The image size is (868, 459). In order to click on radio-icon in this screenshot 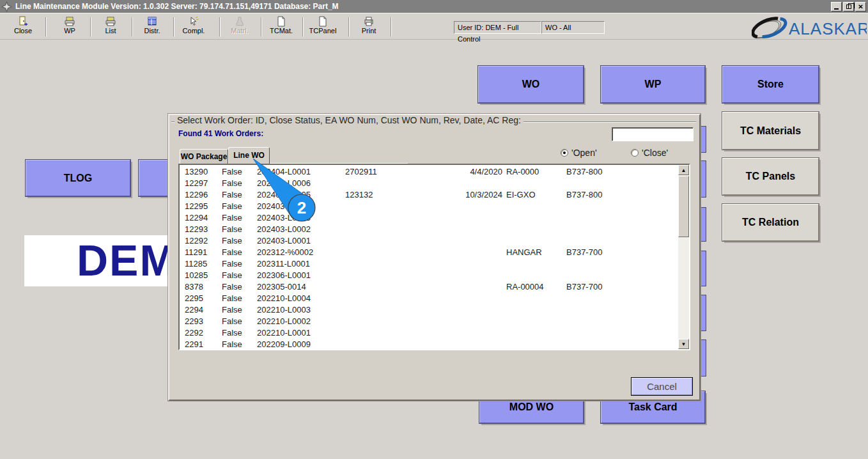, I will do `click(635, 153)`.